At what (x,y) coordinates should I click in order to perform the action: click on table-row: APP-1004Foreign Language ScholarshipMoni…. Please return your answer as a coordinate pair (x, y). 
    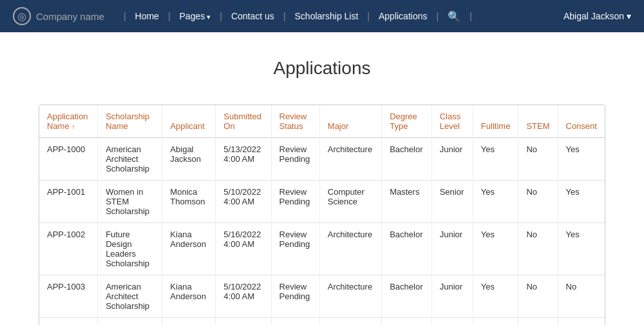
    Looking at the image, I should click on (322, 322).